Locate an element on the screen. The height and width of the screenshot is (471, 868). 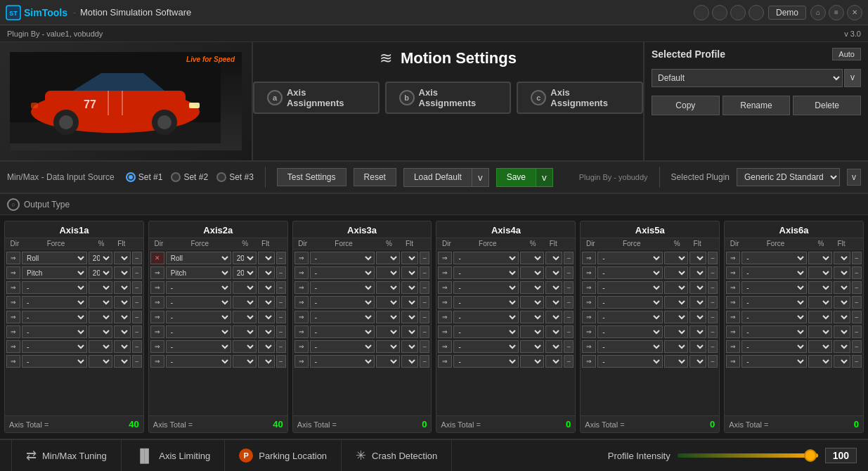
force-select-3-7: - is located at coordinates (486, 361).